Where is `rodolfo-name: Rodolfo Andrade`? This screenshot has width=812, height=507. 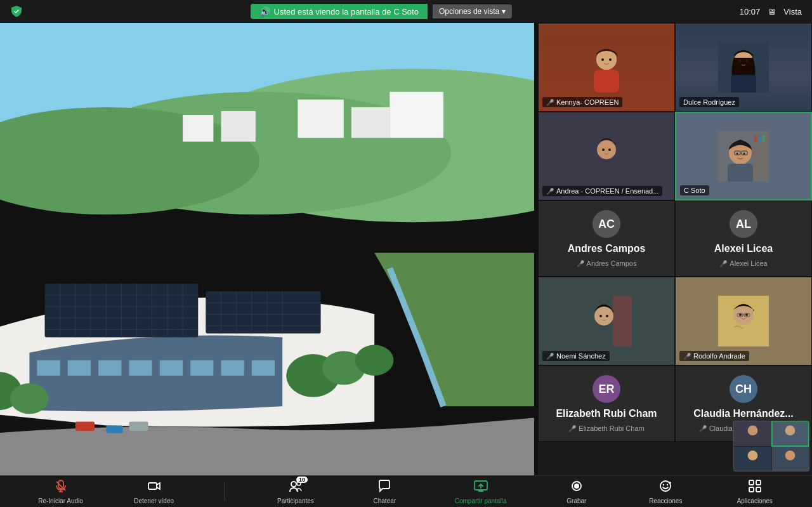
rodolfo-name: Rodolfo Andrade is located at coordinates (719, 356).